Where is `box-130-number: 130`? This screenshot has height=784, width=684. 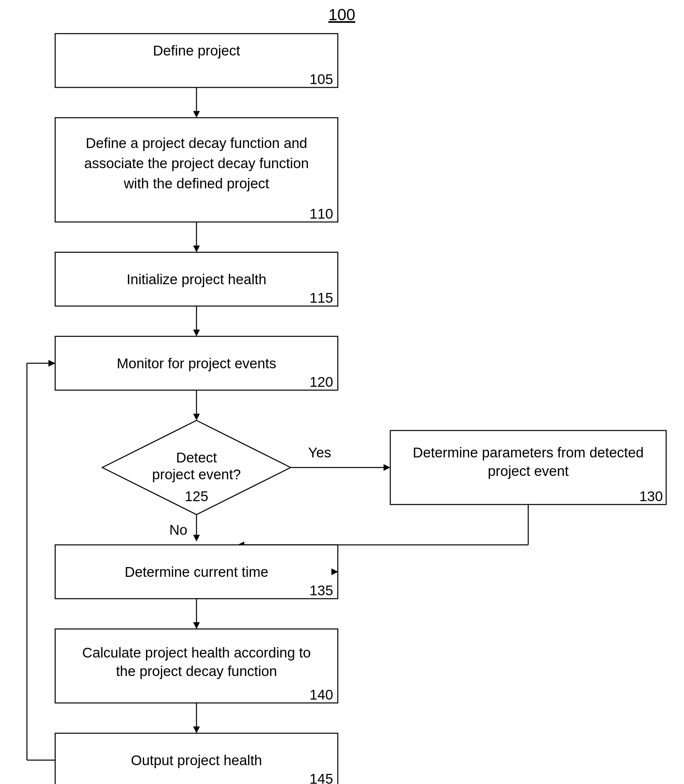 box-130-number: 130 is located at coordinates (651, 496).